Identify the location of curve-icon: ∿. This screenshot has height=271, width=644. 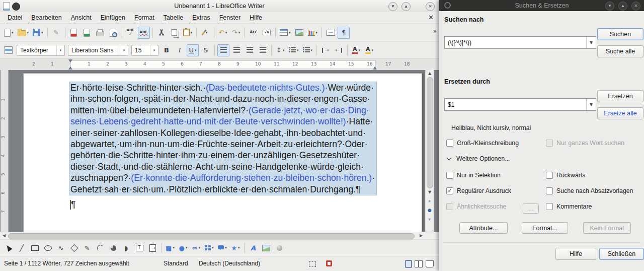
(61, 248).